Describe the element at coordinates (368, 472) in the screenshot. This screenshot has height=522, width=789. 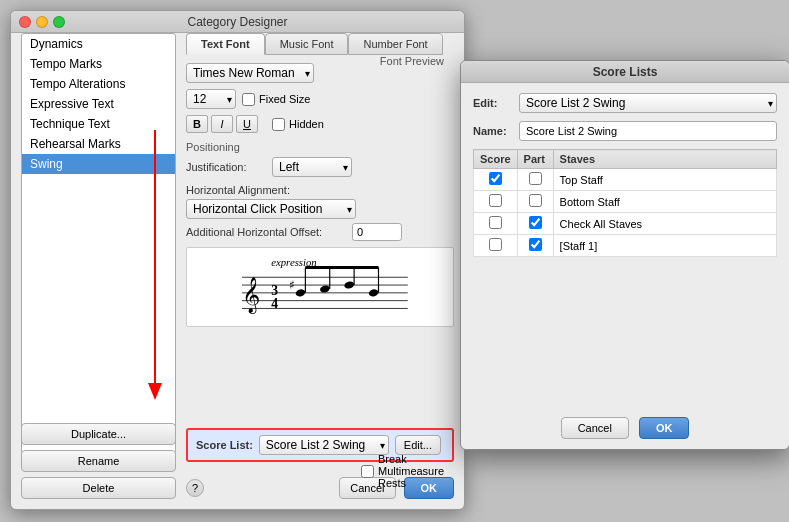
I see `break-multimeasure-checkbox` at that location.